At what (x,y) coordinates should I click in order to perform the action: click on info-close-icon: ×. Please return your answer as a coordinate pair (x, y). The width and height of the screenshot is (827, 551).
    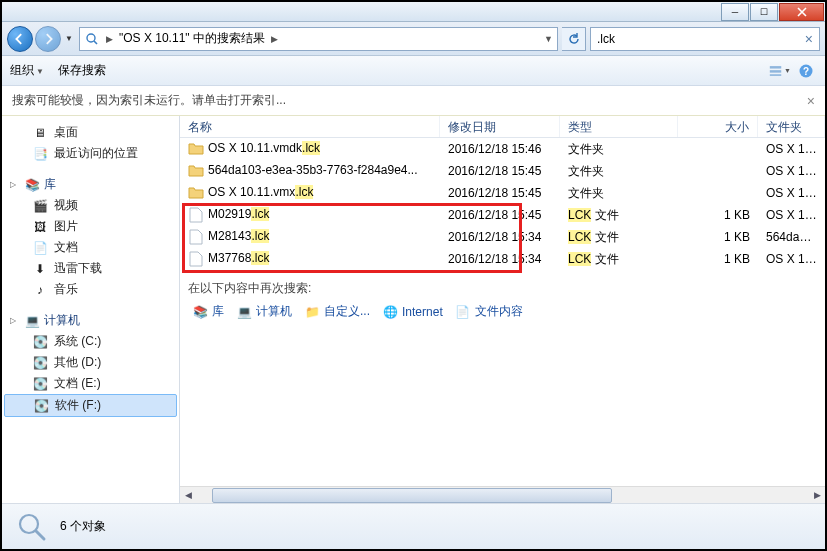
    Looking at the image, I should click on (811, 101).